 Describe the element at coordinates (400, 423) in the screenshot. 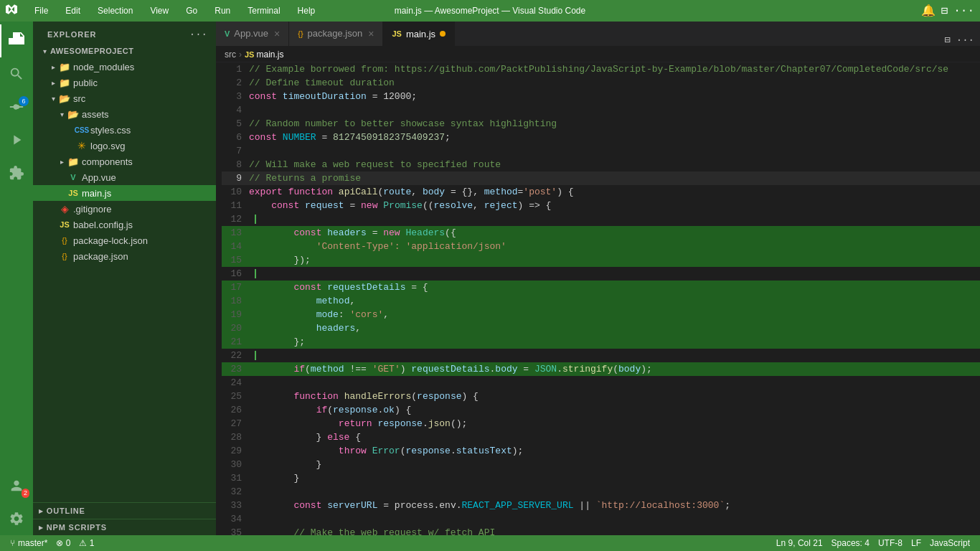

I see `code-token: response` at that location.